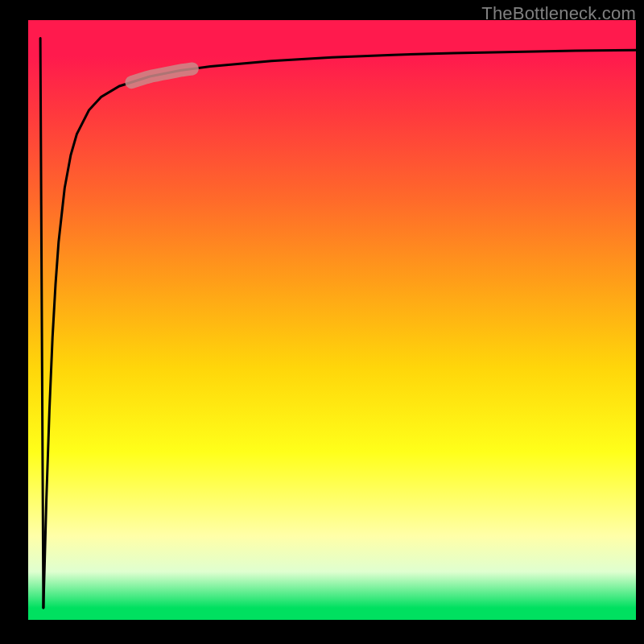 Image resolution: width=644 pixels, height=644 pixels. Describe the element at coordinates (42, 323) in the screenshot. I see `initial-drop` at that location.